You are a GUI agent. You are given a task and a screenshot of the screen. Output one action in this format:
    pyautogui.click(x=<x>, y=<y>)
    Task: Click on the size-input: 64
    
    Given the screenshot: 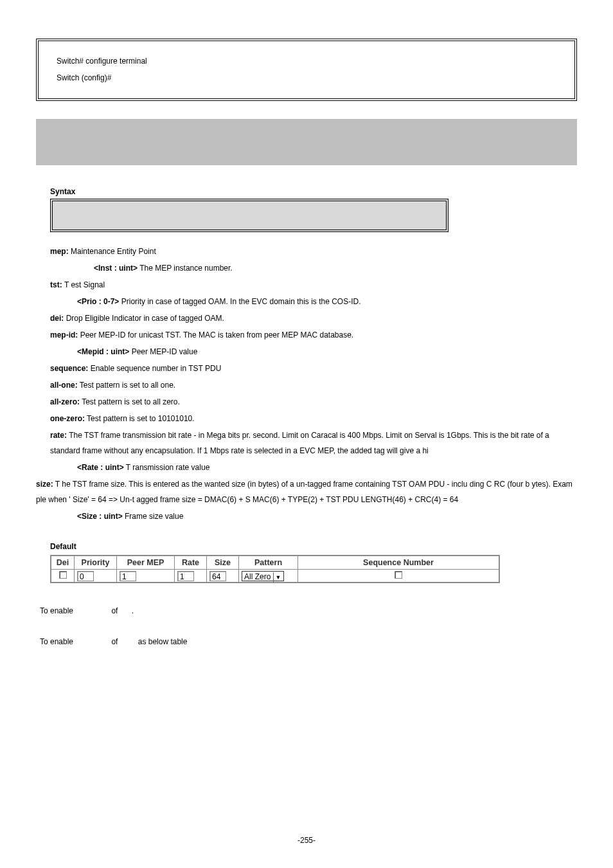 What is the action you would take?
    pyautogui.click(x=218, y=576)
    